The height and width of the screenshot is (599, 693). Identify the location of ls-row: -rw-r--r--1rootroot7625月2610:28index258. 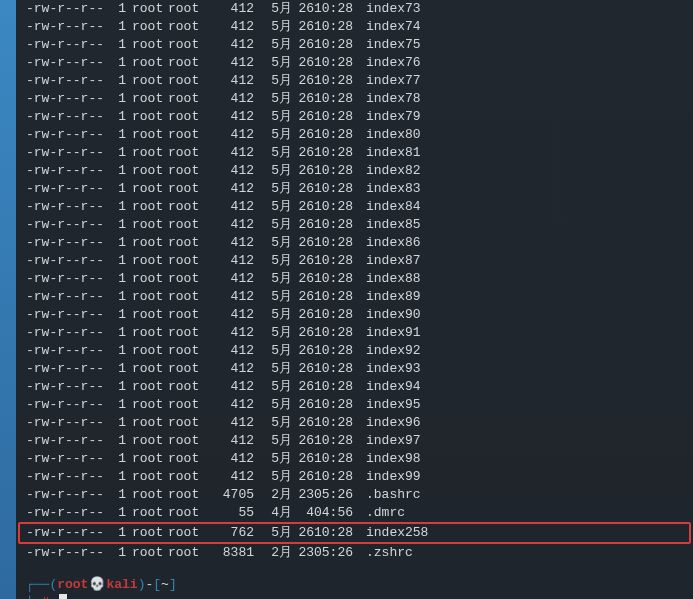
(354, 533).